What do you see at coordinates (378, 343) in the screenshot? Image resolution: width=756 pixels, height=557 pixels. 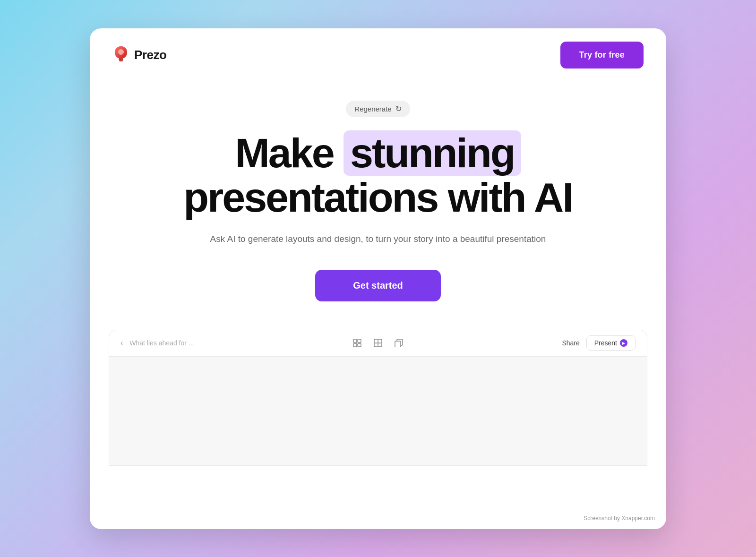 I see `app-toolbar: ‹ What lies ahead for ...` at bounding box center [378, 343].